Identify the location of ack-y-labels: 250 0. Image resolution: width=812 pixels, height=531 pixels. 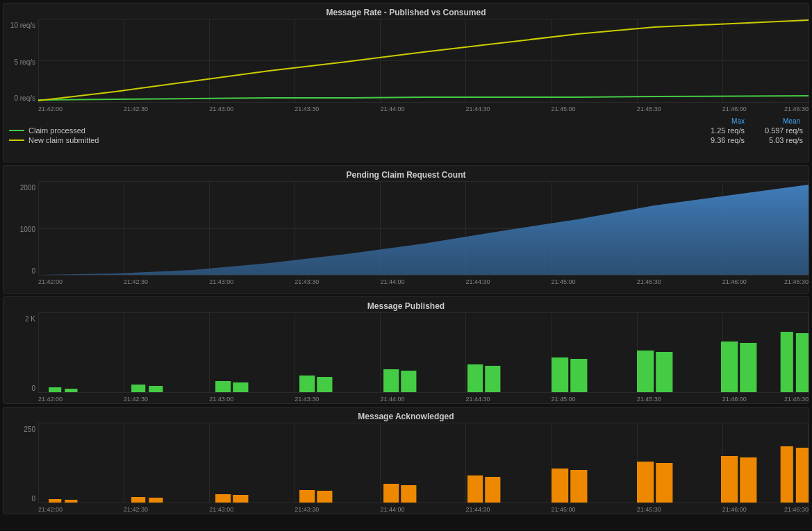
(21, 462).